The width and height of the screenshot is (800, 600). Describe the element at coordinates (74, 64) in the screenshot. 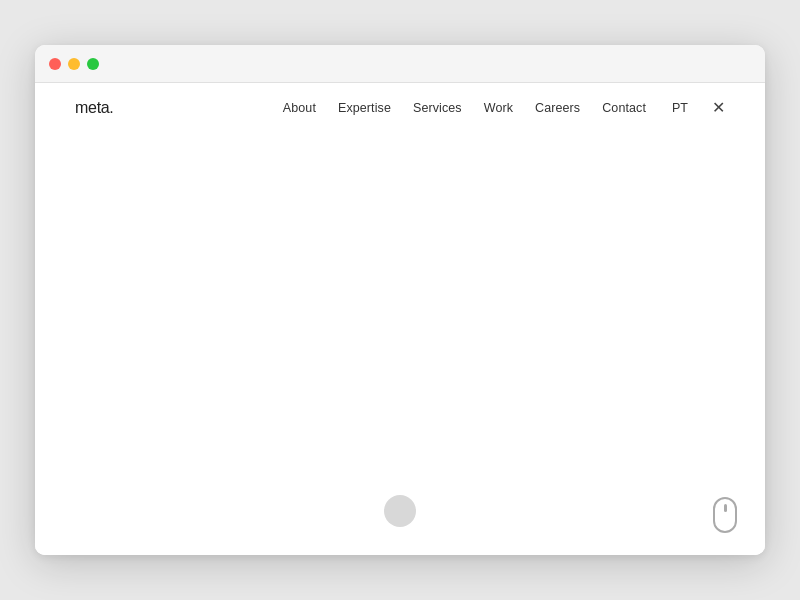

I see `traffic-lights` at that location.